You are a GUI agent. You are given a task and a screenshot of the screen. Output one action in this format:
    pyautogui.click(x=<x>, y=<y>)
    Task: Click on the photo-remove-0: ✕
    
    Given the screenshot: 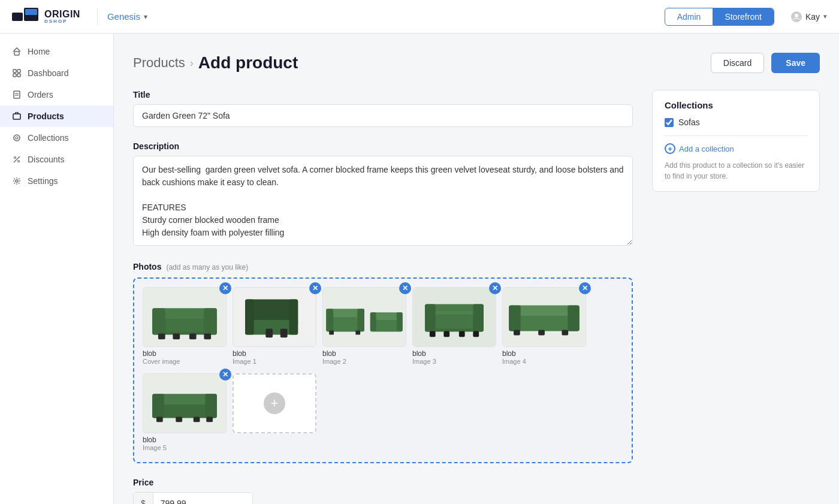 What is the action you would take?
    pyautogui.click(x=225, y=288)
    